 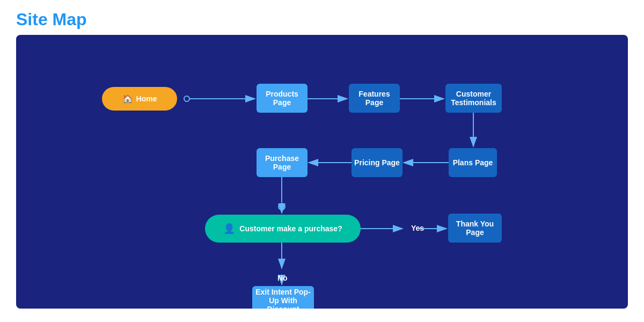 I want to click on node-products: Products Page, so click(x=282, y=98).